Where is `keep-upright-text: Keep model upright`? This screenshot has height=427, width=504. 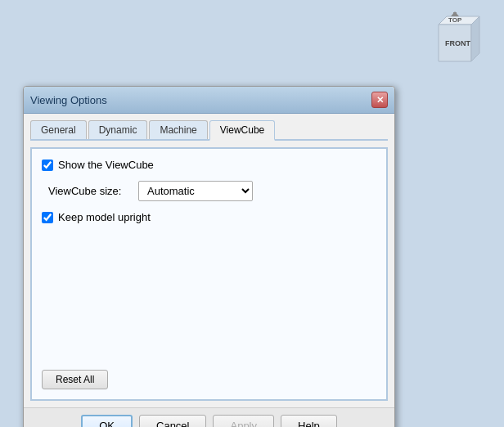
keep-upright-text: Keep model upright is located at coordinates (105, 218).